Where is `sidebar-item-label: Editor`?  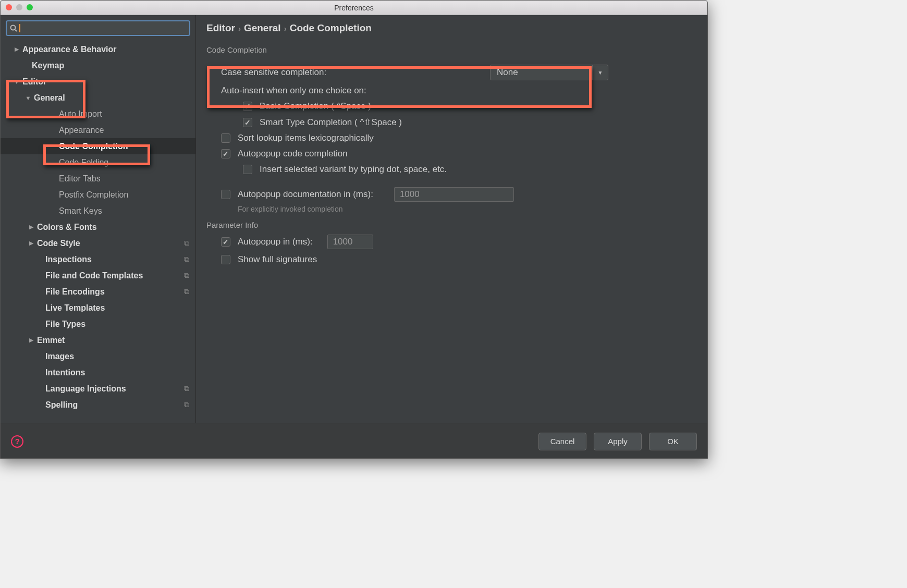 sidebar-item-label: Editor is located at coordinates (34, 82).